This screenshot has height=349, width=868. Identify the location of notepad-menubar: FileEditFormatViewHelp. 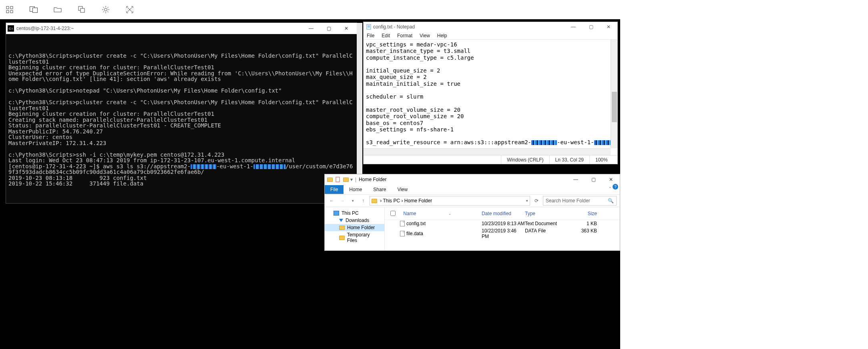
(490, 36).